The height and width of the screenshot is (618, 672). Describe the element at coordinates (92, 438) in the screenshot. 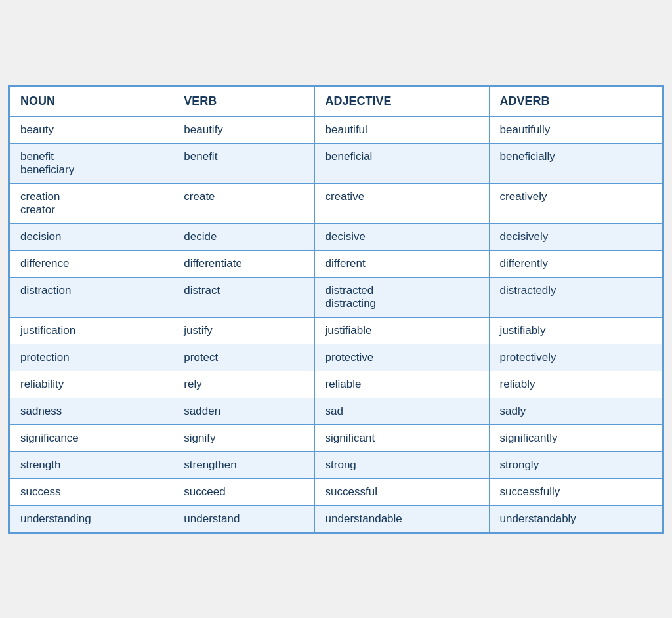

I see `cell-noun: significance` at that location.